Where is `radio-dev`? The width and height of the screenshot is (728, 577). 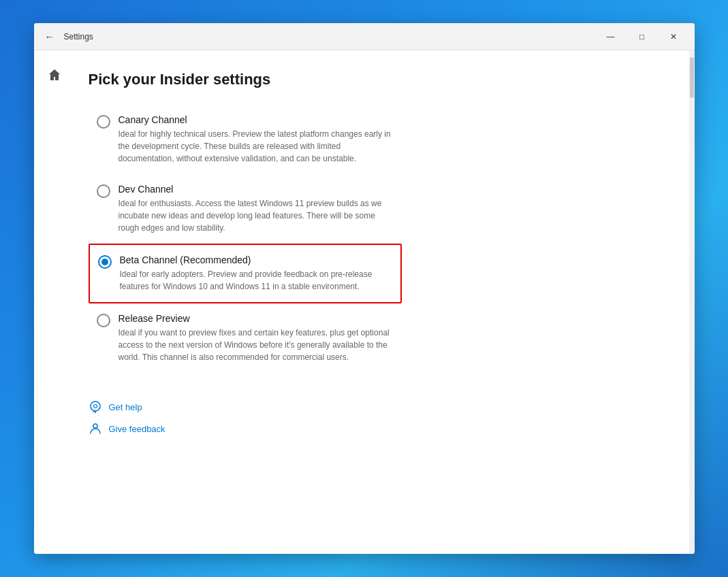
radio-dev is located at coordinates (104, 191).